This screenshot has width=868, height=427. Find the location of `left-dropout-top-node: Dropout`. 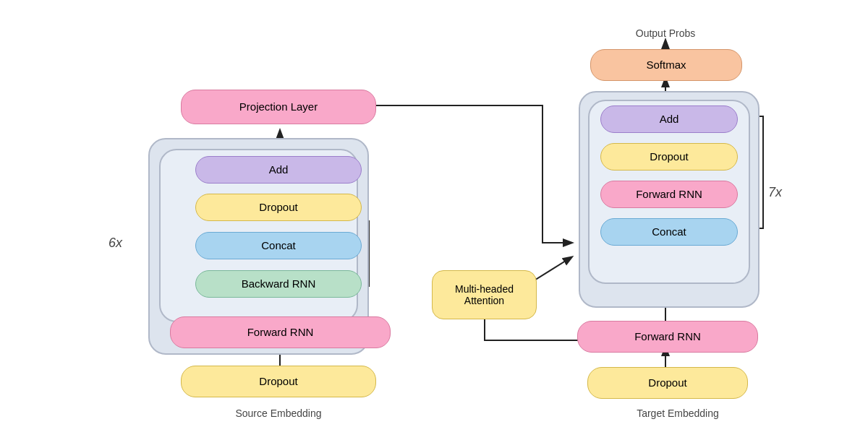

left-dropout-top-node: Dropout is located at coordinates (278, 207).